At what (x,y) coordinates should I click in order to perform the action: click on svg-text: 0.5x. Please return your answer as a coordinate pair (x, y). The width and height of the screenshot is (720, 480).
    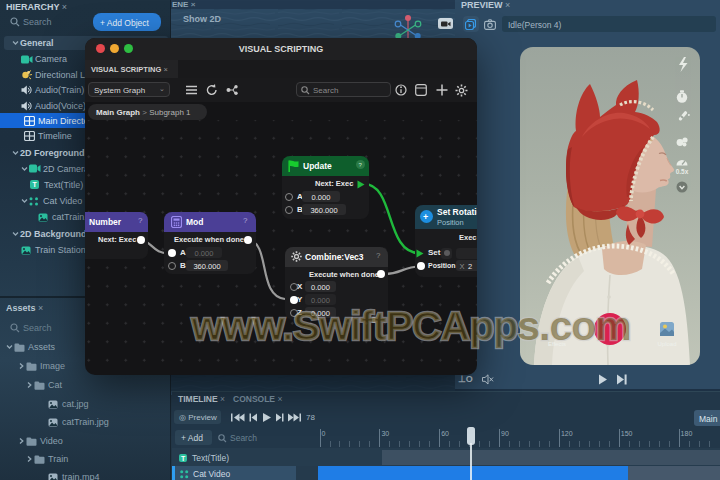
    Looking at the image, I should click on (682, 172).